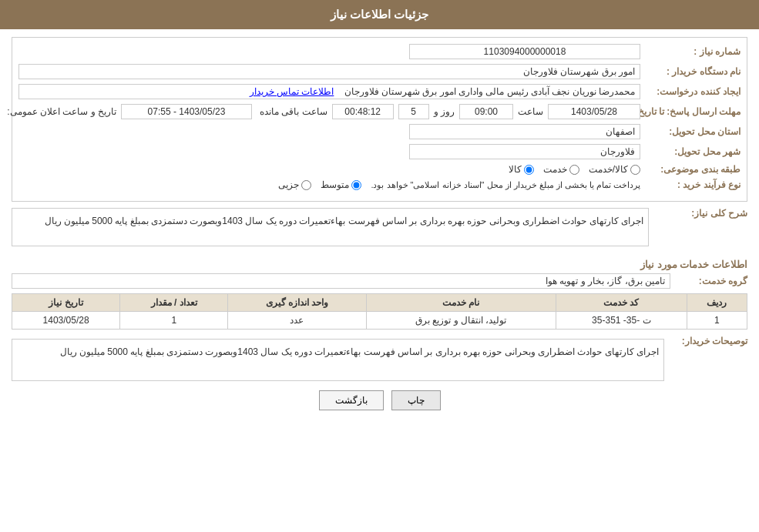 This screenshot has height=532, width=759. What do you see at coordinates (609, 169) in the screenshot?
I see `radio-kala-khadamat-label: کالا/خدمت` at bounding box center [609, 169].